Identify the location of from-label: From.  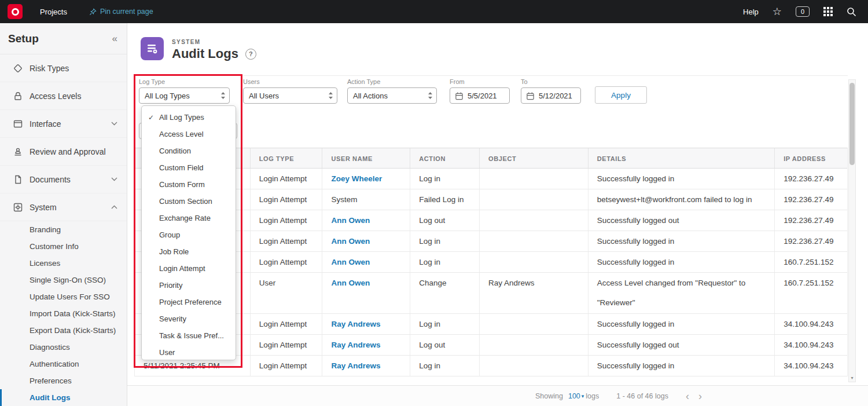
(480, 82).